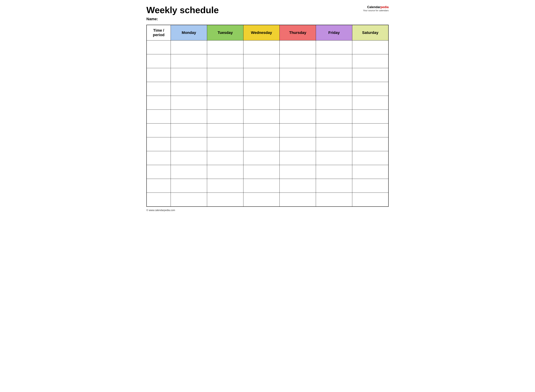 The image size is (535, 392). What do you see at coordinates (250, 10) in the screenshot?
I see `page-title: Weekly schedule` at bounding box center [250, 10].